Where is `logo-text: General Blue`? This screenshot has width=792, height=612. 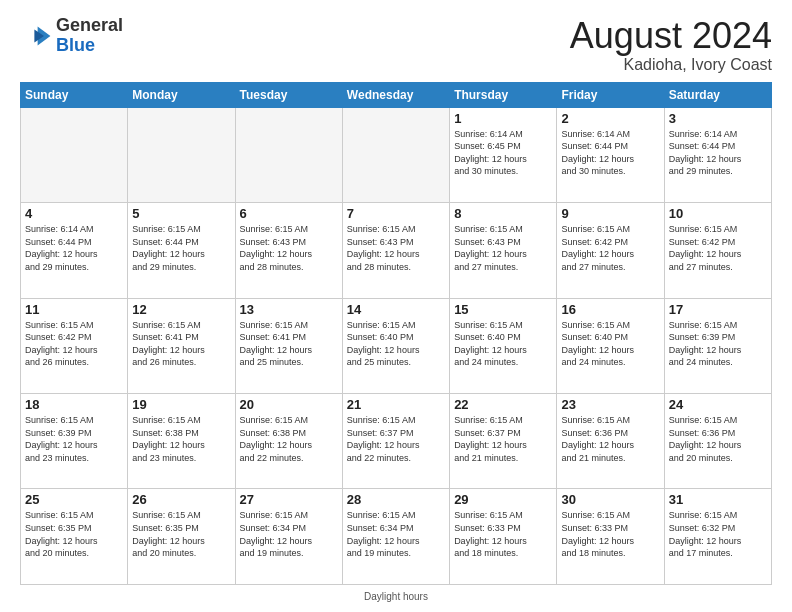
logo-text: General Blue is located at coordinates (90, 36).